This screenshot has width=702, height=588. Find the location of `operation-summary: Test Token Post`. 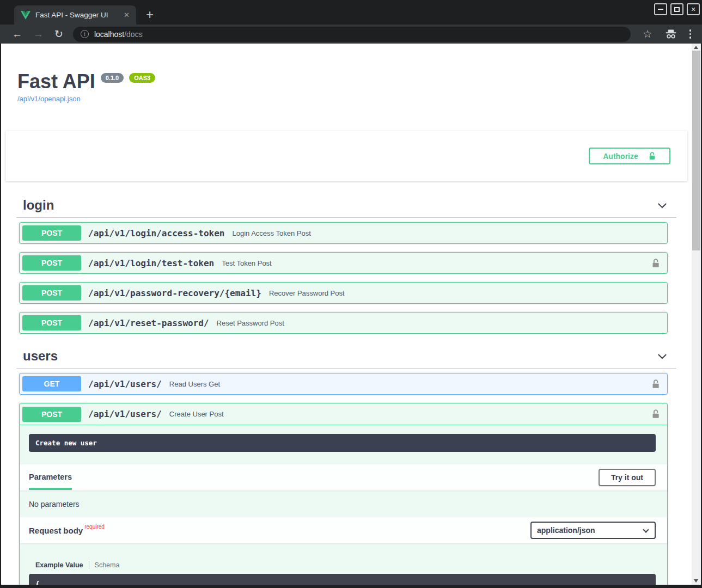

operation-summary: Test Token Post is located at coordinates (247, 264).